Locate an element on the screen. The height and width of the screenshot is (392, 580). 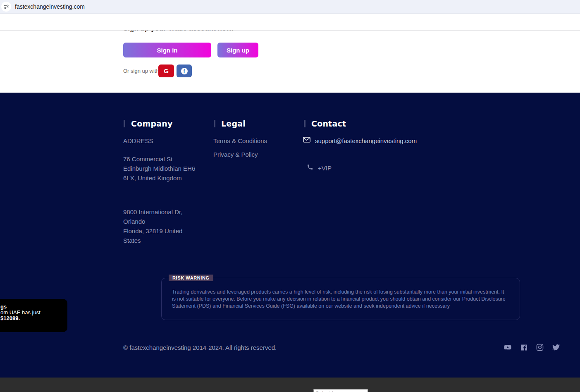
activity-toast: gs om UAE has just $12089. is located at coordinates (34, 316).